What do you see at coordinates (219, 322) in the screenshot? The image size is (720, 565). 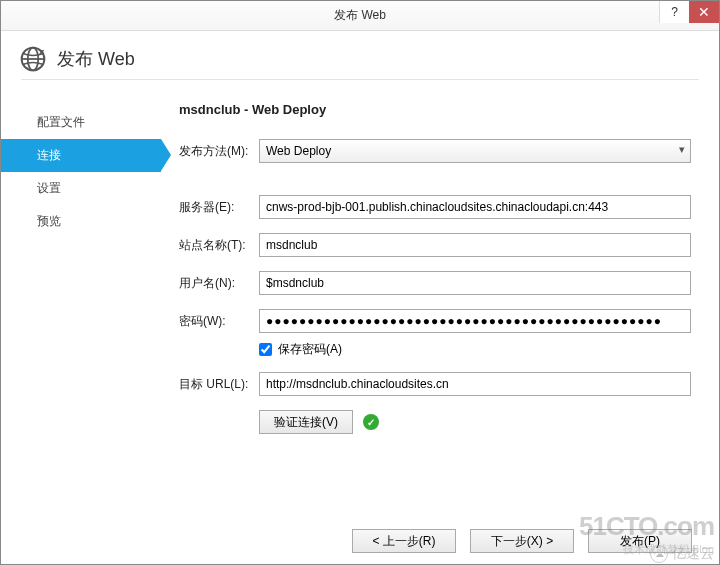 I see `password-label: 密码(W):` at bounding box center [219, 322].